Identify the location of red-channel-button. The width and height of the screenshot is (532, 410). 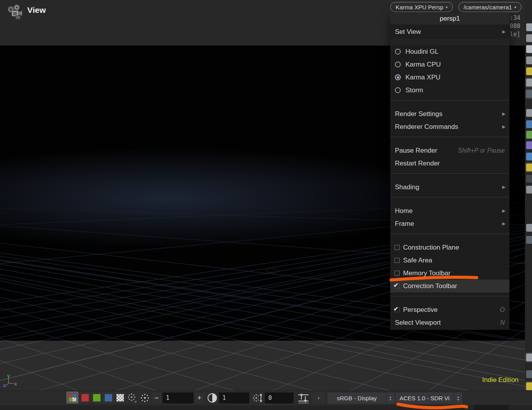
(85, 398).